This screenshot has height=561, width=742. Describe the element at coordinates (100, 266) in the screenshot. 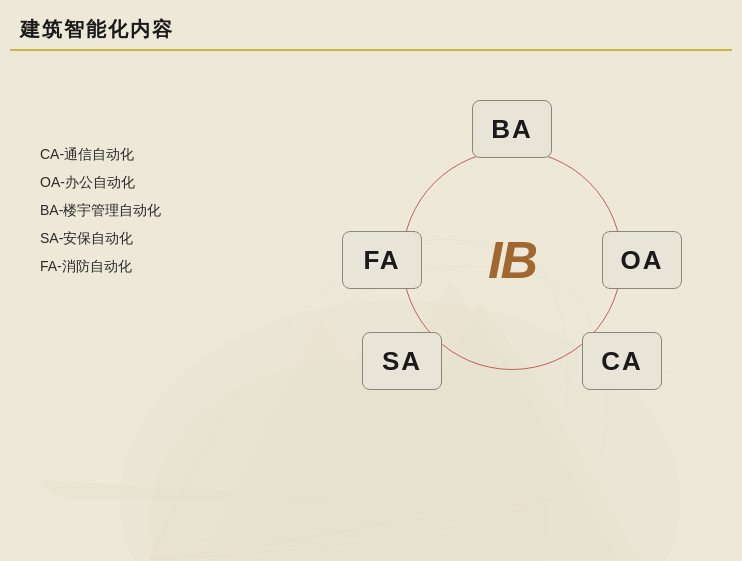

I see `legend-item-fa: FA-消防自动化` at that location.